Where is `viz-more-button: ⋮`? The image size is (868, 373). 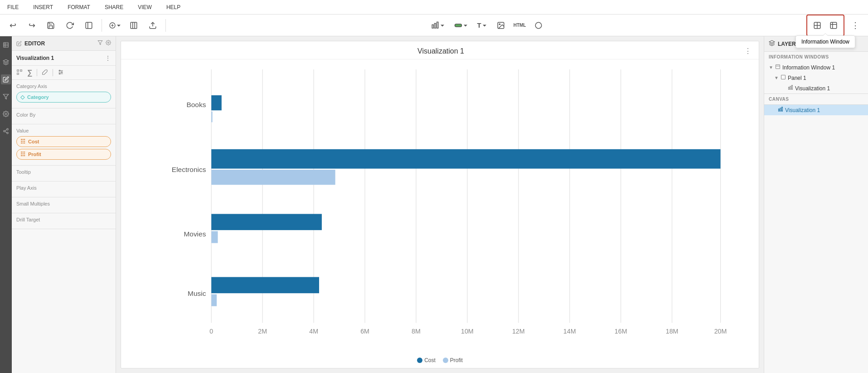 viz-more-button: ⋮ is located at coordinates (108, 58).